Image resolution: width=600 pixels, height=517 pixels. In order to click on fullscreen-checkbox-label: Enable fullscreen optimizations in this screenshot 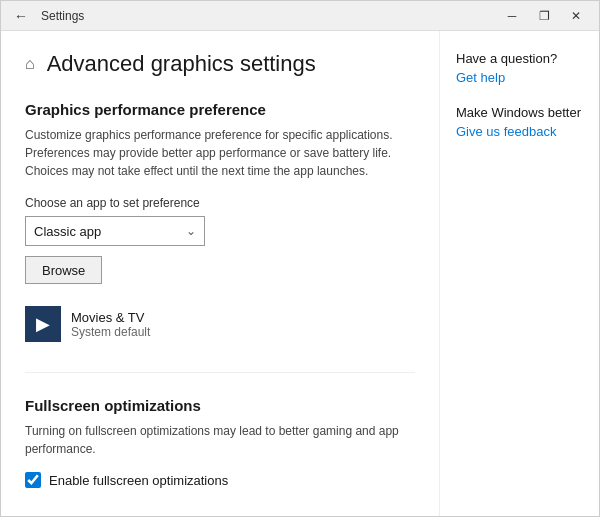, I will do `click(138, 480)`.